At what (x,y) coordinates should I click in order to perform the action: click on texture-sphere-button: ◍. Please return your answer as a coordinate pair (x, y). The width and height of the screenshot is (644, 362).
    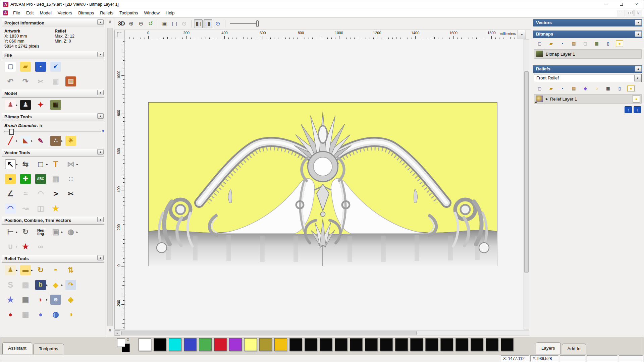
    Looking at the image, I should click on (58, 314).